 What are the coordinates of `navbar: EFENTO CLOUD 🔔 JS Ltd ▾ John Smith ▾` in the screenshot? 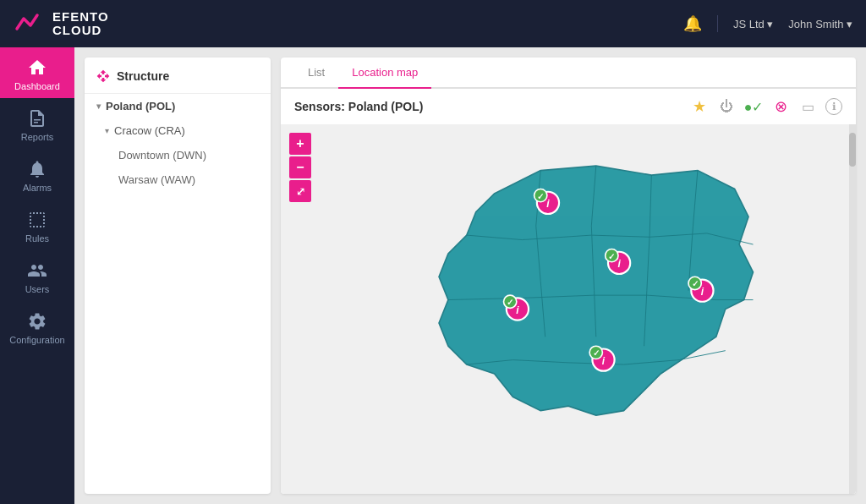 It's located at (433, 24).